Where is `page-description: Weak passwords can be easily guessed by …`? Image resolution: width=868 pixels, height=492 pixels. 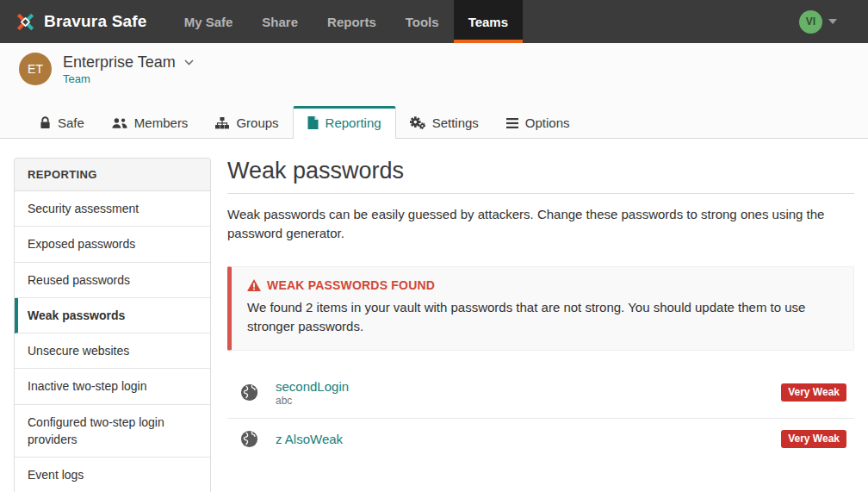
page-description: Weak passwords can be easily guessed by … is located at coordinates (541, 224).